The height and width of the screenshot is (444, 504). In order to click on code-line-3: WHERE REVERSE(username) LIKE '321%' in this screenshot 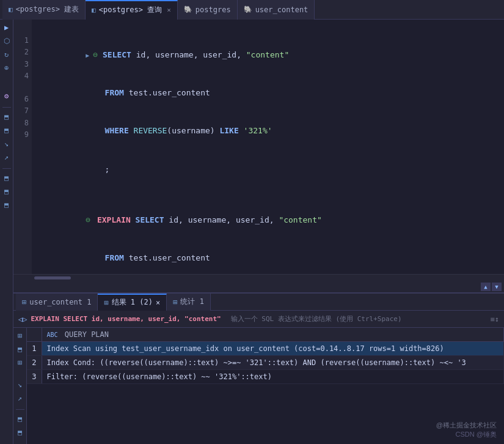, I will do `click(268, 131)`.